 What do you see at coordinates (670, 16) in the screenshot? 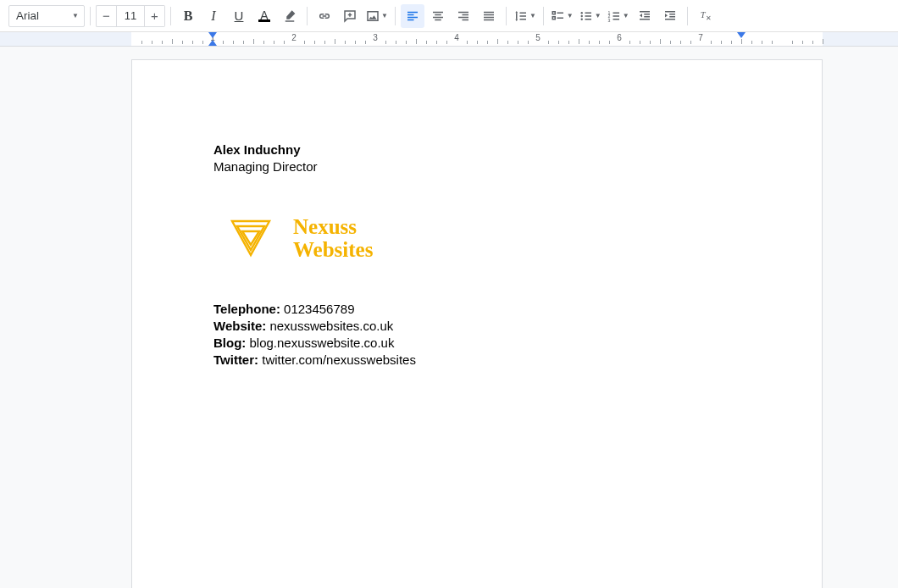
I see `indent-increase-icon` at bounding box center [670, 16].